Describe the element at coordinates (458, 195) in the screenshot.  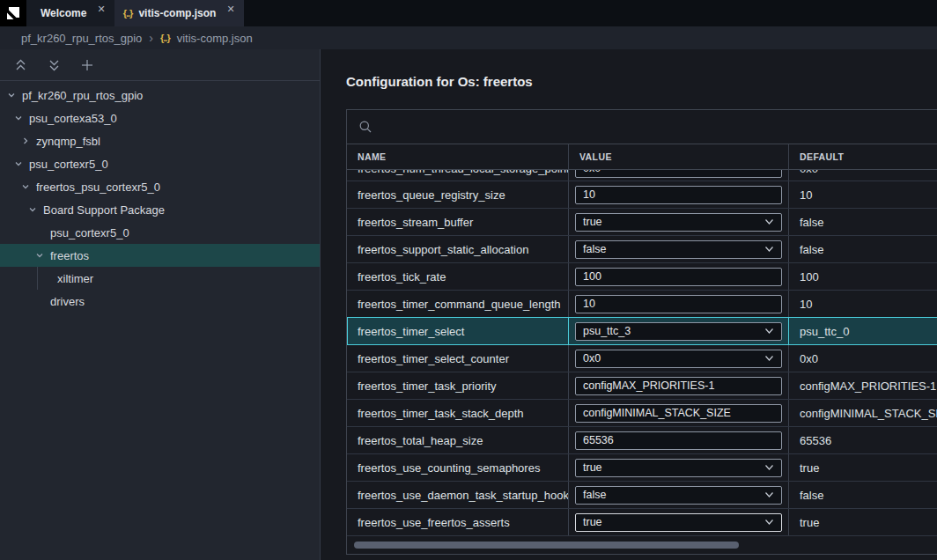
I see `param-name-cell: freertos_queue_registry_size` at that location.